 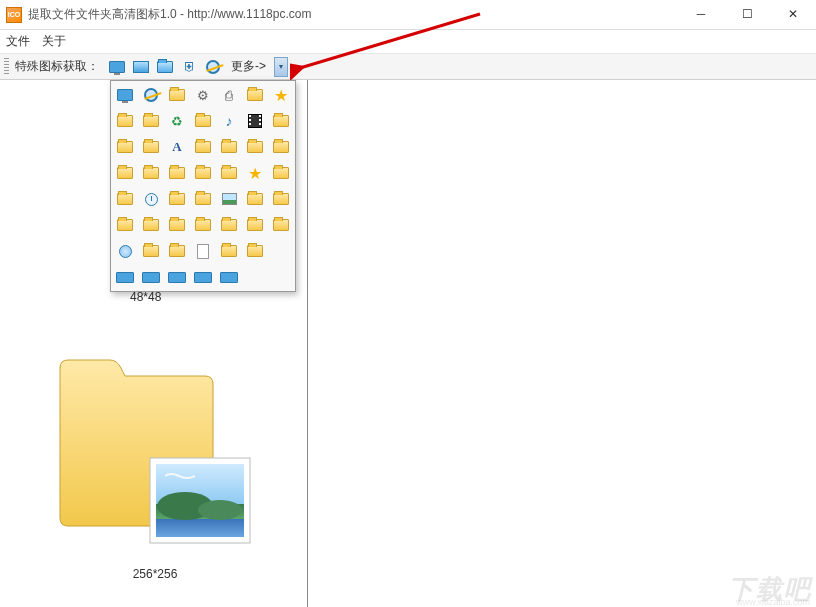 What do you see at coordinates (793, 14) in the screenshot?
I see `close-button: ✕` at bounding box center [793, 14].